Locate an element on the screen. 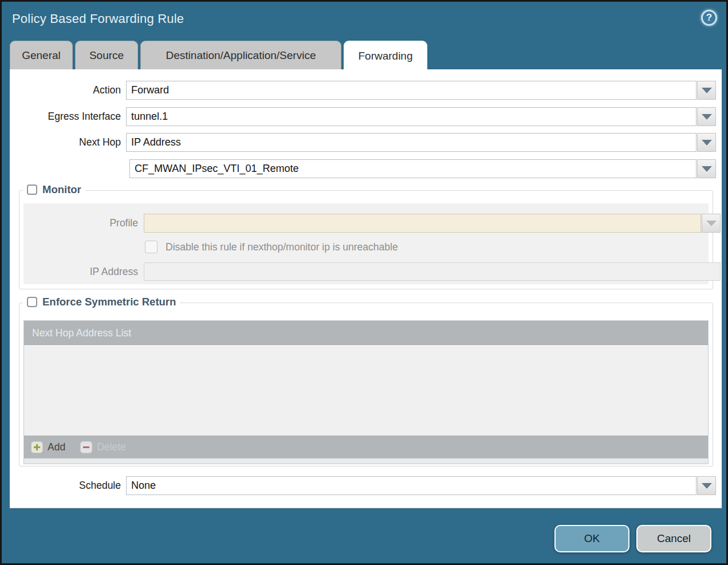 This screenshot has width=728, height=565. monitor-profile-value is located at coordinates (423, 223).